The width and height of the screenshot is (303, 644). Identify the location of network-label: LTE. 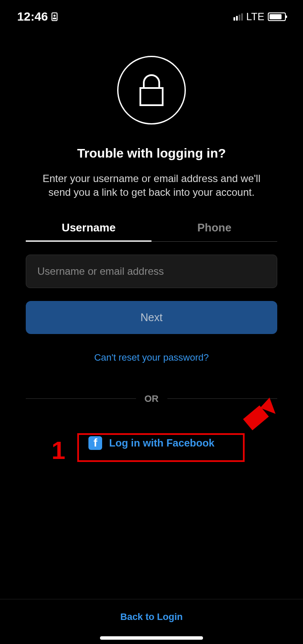
(255, 17).